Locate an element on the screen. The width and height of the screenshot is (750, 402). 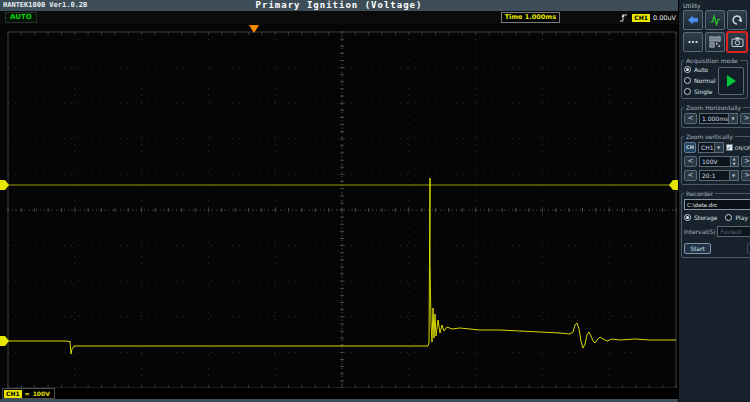
recorder-label: Recorder is located at coordinates (700, 194).